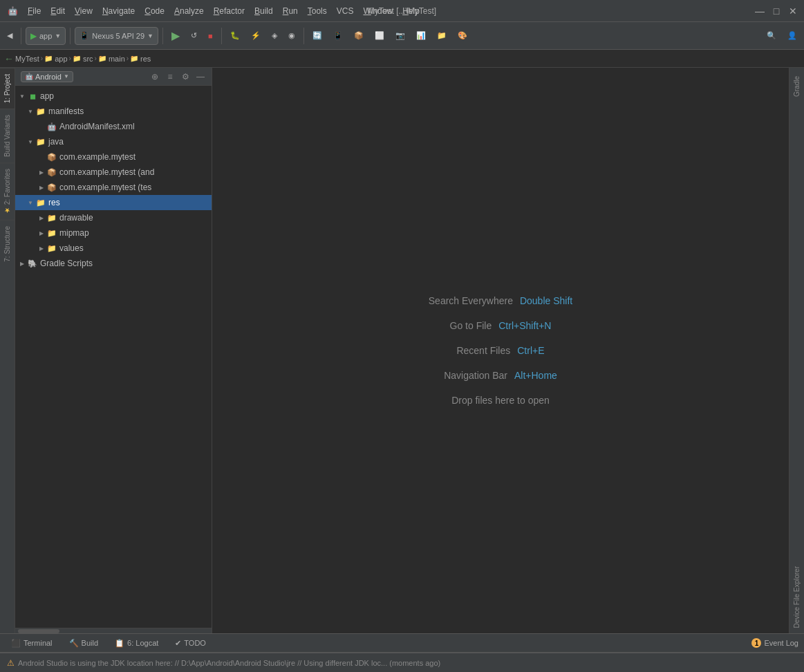 The width and height of the screenshot is (804, 672). Describe the element at coordinates (185, 77) in the screenshot. I see `settings-icon: ⚙` at that location.